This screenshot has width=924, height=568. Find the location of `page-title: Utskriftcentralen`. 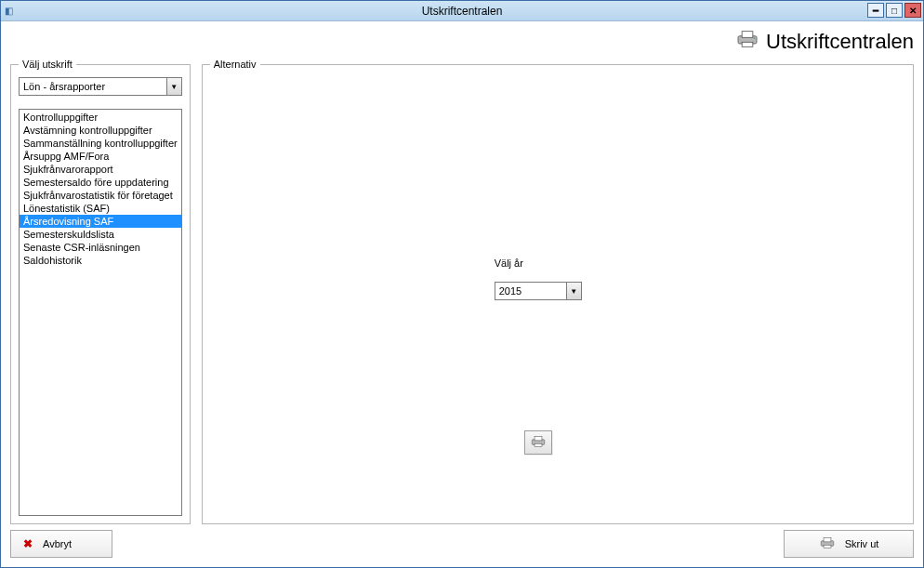

page-title: Utskriftcentralen is located at coordinates (824, 42).